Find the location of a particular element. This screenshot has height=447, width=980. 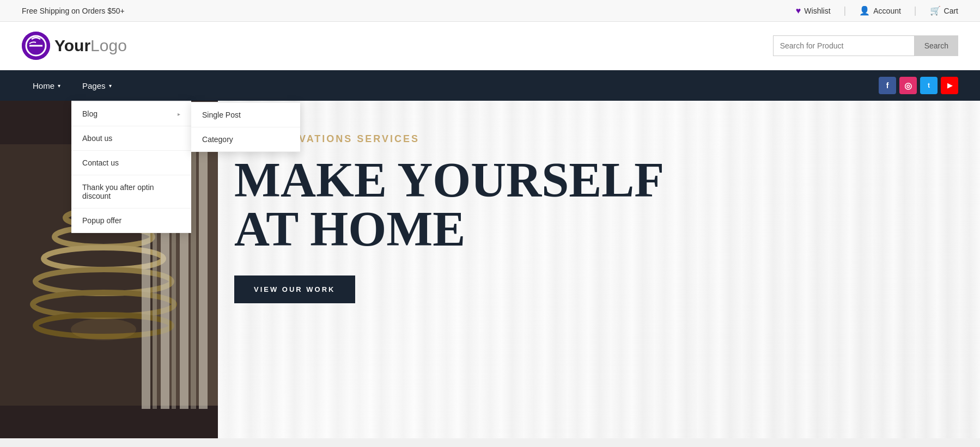

nav-home-label: Home is located at coordinates (44, 86).